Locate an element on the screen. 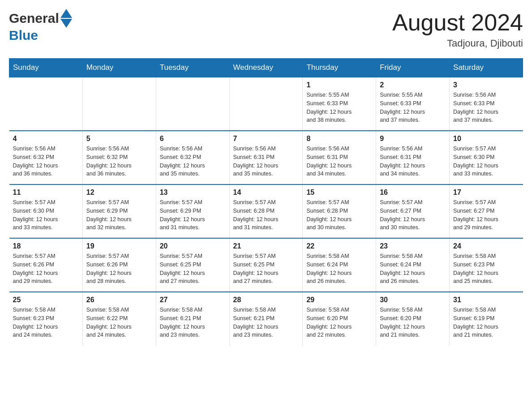 This screenshot has width=532, height=411. day-cell-1: 1Sunrise: 5:55 AMSunset: 6:33 PMDaylight… is located at coordinates (339, 104).